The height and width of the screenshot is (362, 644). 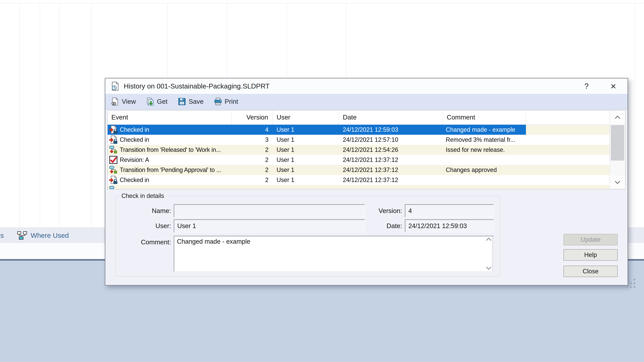 What do you see at coordinates (489, 254) in the screenshot?
I see `comment-scrollbar` at bounding box center [489, 254].